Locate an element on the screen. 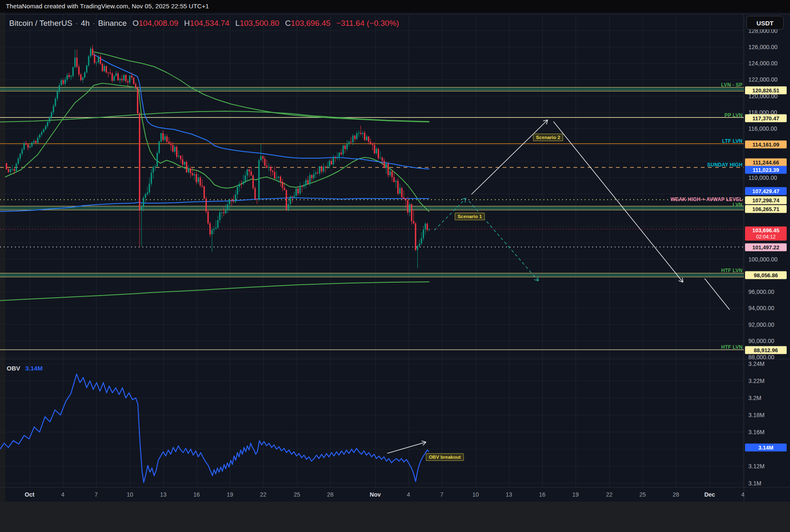 This screenshot has height=532, width=790. price-axis-tick: 100,000.00 is located at coordinates (763, 259).